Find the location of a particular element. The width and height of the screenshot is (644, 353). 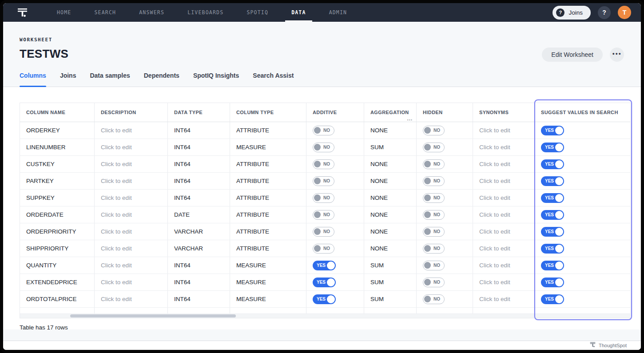

tab-joins: Joins is located at coordinates (68, 79).